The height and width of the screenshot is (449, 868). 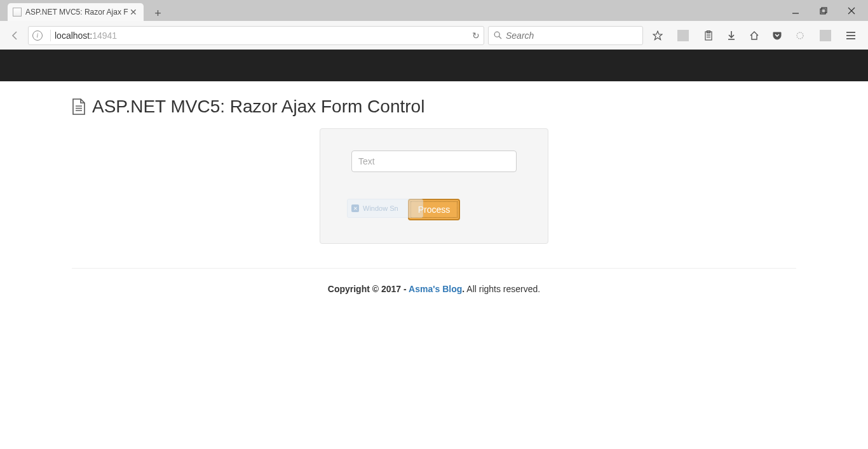 I want to click on search-box, so click(x=566, y=36).